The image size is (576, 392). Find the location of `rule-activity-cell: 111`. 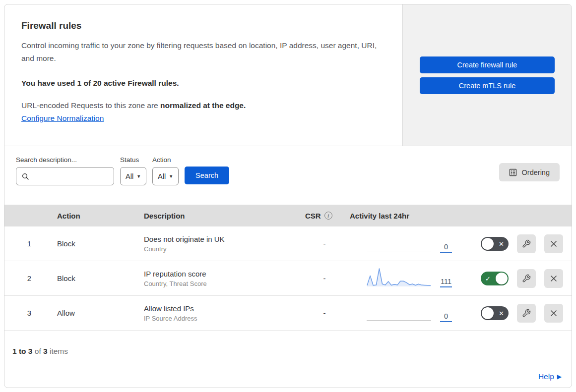

rule-activity-cell: 111 is located at coordinates (409, 279).